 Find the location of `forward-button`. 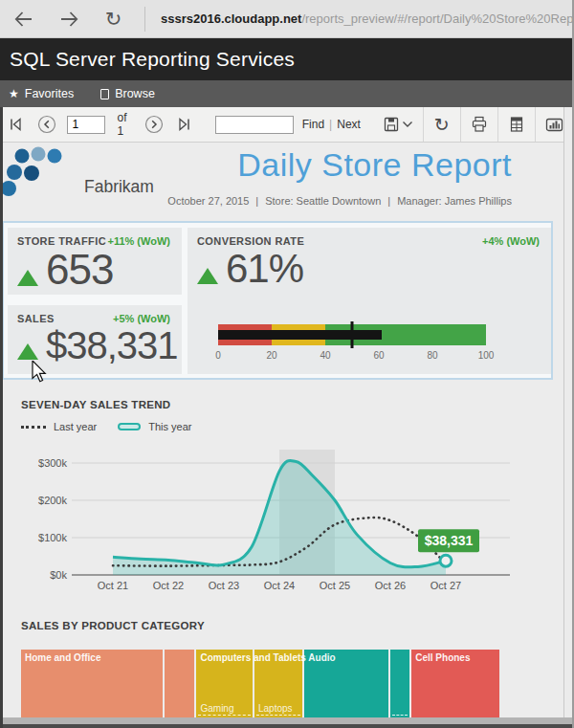

forward-button is located at coordinates (69, 19).